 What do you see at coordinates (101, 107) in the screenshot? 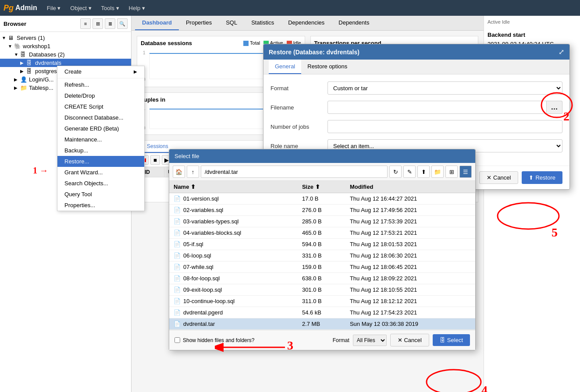
I see `menu-create-script: CREATE Script` at bounding box center [101, 107].